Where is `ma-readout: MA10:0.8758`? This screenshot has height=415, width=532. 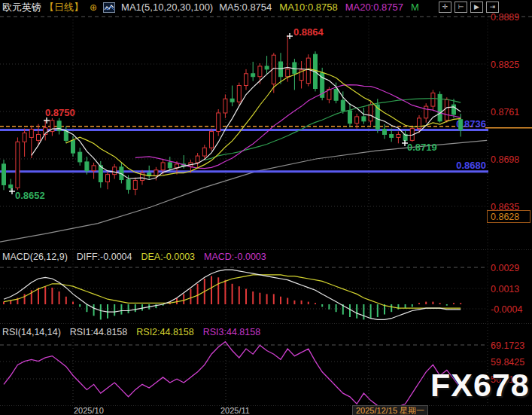
ma-readout: MA10:0.8758 is located at coordinates (309, 8).